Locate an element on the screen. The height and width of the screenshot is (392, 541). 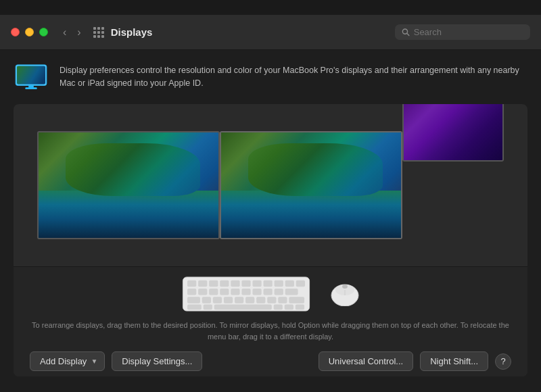
third-display-thumbnail is located at coordinates (453, 132).